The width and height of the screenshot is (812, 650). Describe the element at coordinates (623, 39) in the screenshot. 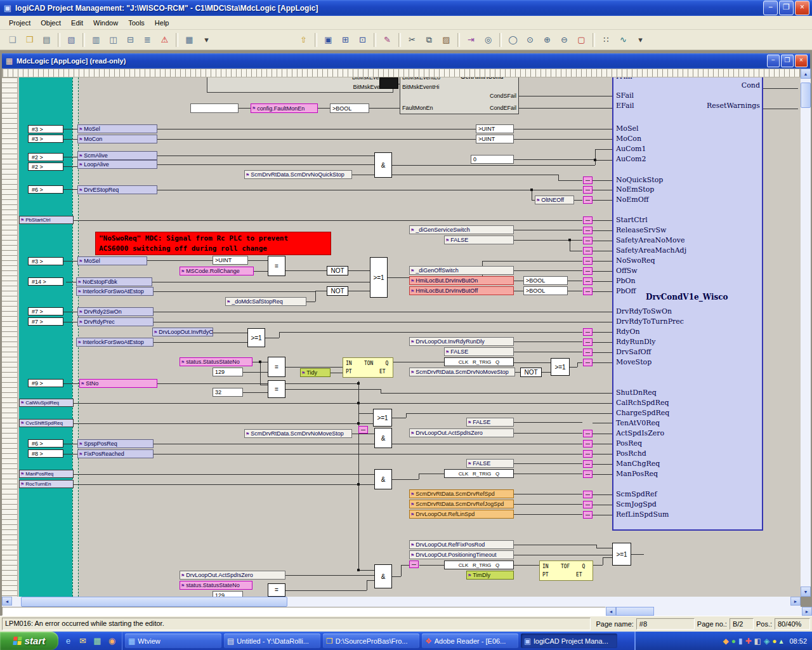

I see `connect-icon: ∿` at that location.